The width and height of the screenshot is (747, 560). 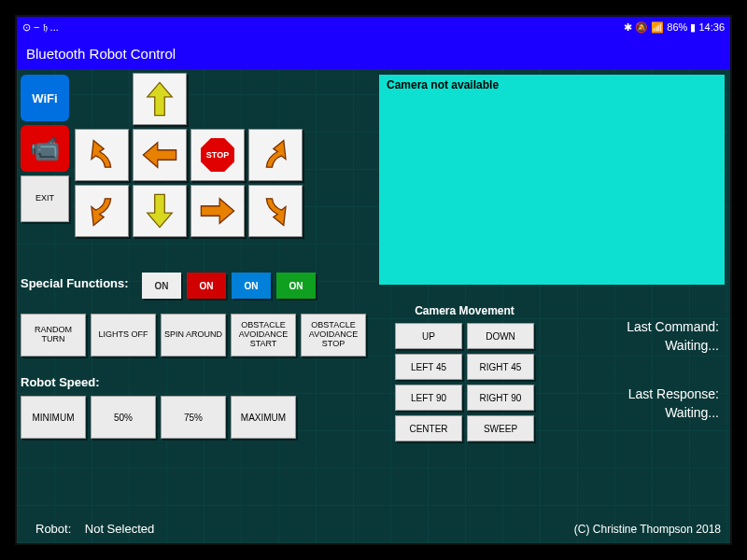 I want to click on speed-max-button: MAXIMUM, so click(x=263, y=417).